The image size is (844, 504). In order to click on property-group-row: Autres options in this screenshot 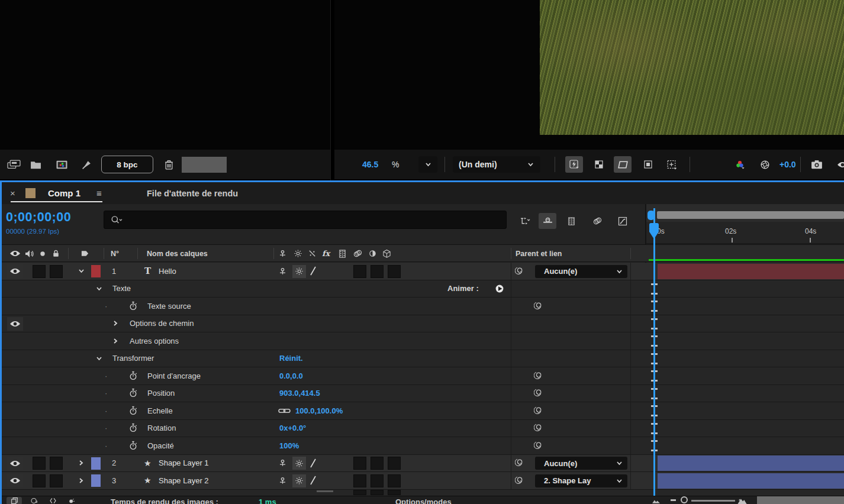, I will do `click(423, 341)`.